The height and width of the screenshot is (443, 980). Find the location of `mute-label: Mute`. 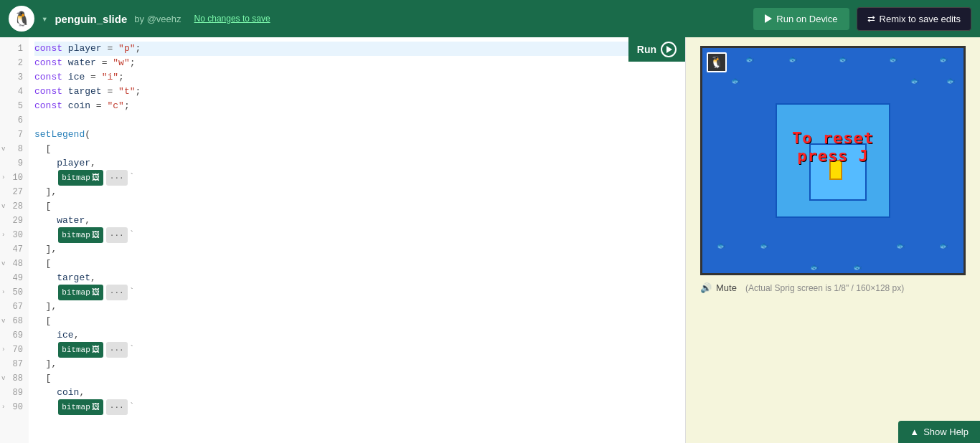

mute-label: Mute is located at coordinates (726, 288).